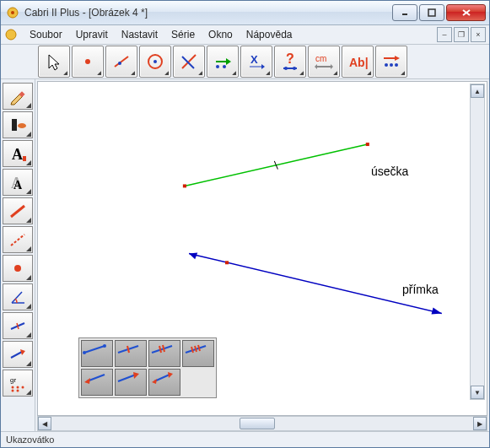  I want to click on vertical-scrollbar: ▲ ▼, so click(477, 241).